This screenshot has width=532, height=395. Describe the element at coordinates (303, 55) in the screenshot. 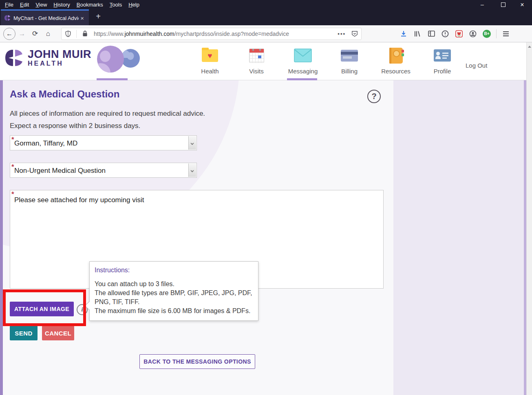

I see `envelope-icon` at that location.